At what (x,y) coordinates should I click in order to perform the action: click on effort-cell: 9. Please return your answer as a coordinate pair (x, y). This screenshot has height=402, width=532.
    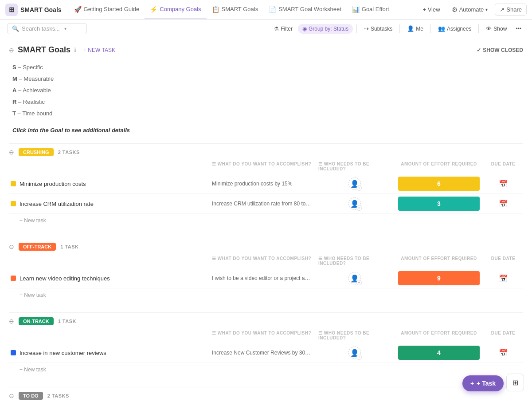
    Looking at the image, I should click on (439, 278).